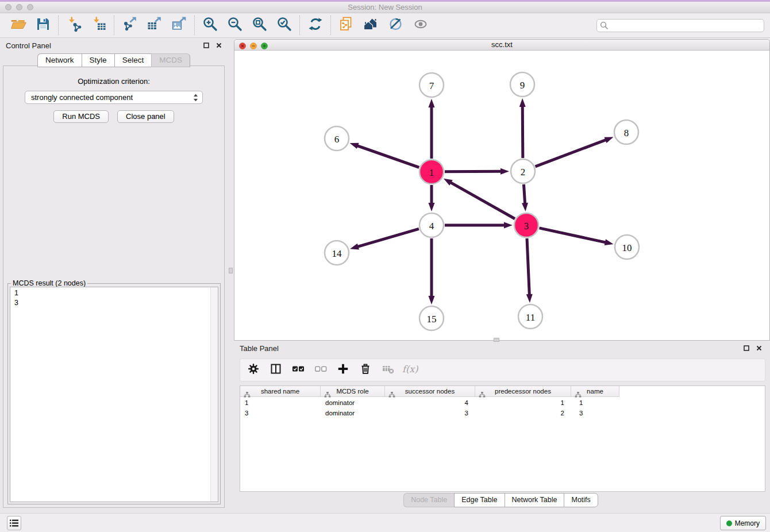 This screenshot has height=532, width=770. Describe the element at coordinates (365, 370) in the screenshot. I see `delete-column-button` at that location.